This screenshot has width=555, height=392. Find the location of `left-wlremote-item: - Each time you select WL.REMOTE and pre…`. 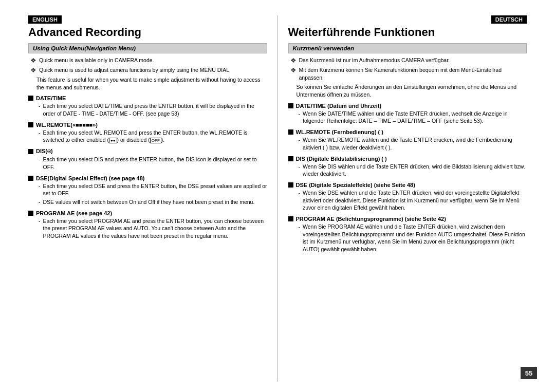

left-wlremote-item: - Each time you select WL.REMOTE and pre… is located at coordinates (148, 137).